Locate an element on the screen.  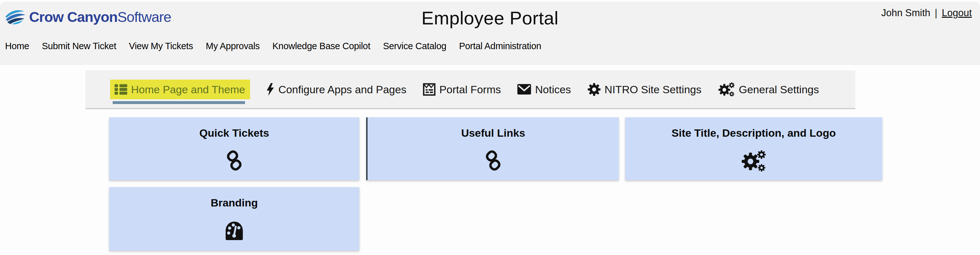
tile-site-title-description-logo: Site Title, Description, and Logo is located at coordinates (754, 149).